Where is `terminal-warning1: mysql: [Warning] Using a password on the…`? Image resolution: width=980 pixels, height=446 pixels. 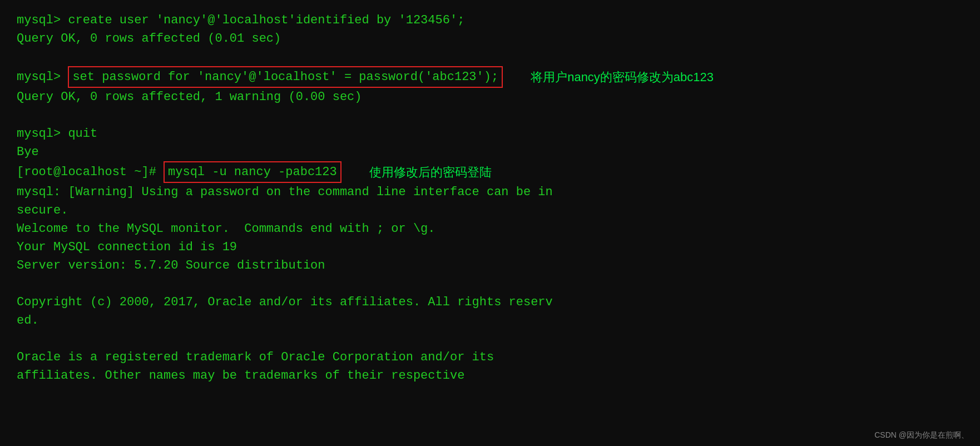 terminal-warning1: mysql: [Warning] Using a password on the… is located at coordinates (490, 192).